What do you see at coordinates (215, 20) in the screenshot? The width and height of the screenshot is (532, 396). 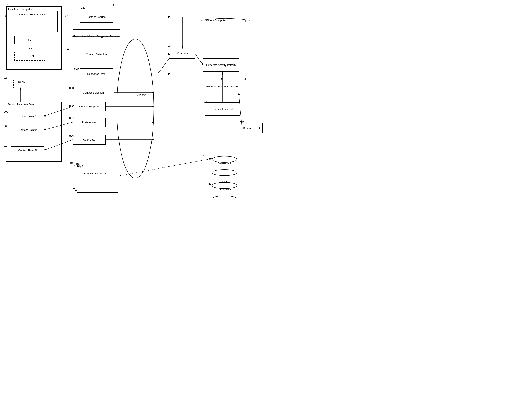 I see `system-computer-label: System Computer` at bounding box center [215, 20].